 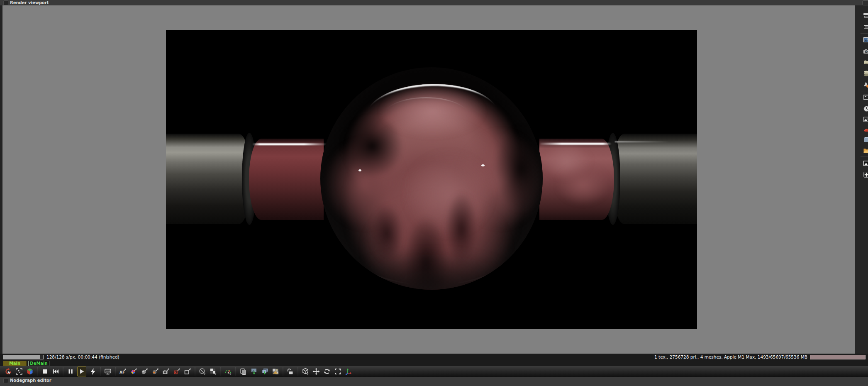 I want to click on material-library-icon, so click(x=866, y=62).